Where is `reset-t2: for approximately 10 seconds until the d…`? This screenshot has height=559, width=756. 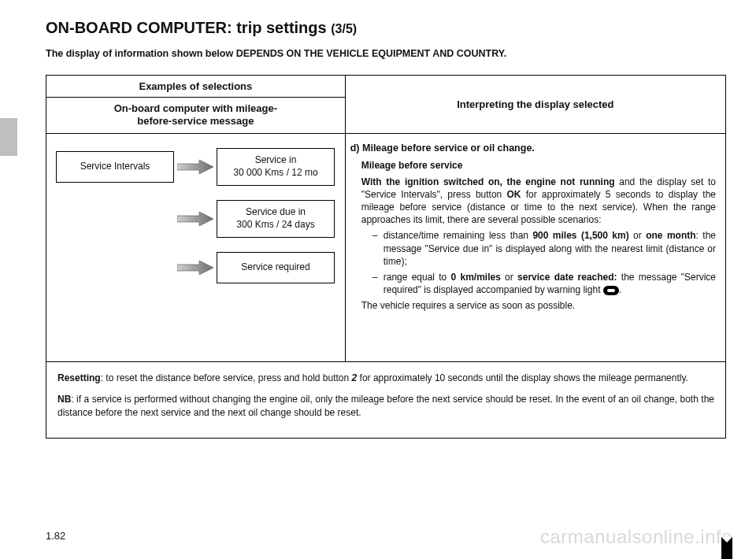
reset-t2: for approximately 10 seconds until the d… is located at coordinates (523, 378).